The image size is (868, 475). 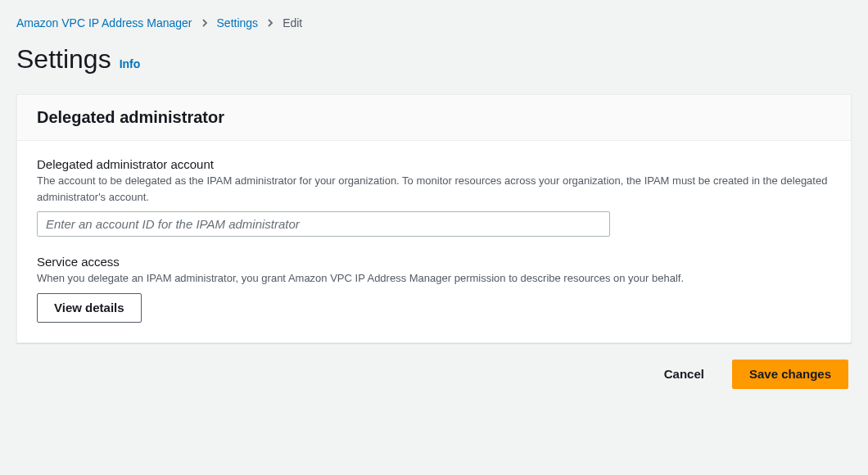 I want to click on breadcrumb: Amazon VPC IP Address Manager Settings E…, so click(x=434, y=23).